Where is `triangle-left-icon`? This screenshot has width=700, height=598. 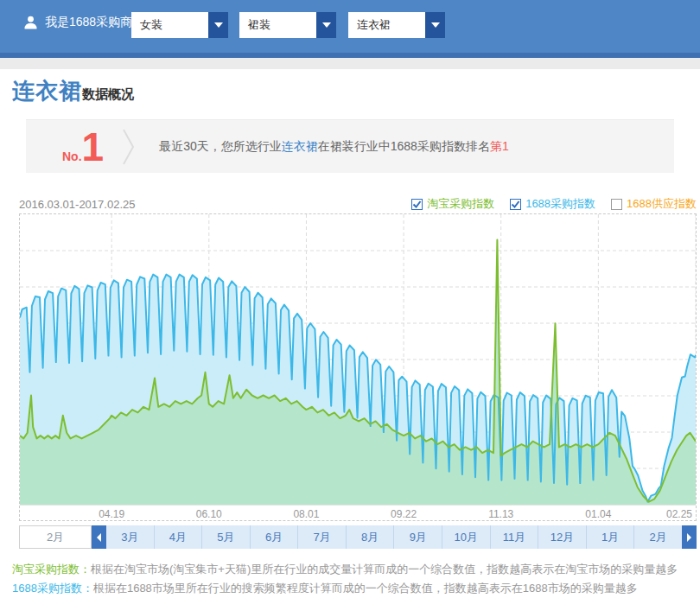
triangle-left-icon is located at coordinates (99, 538).